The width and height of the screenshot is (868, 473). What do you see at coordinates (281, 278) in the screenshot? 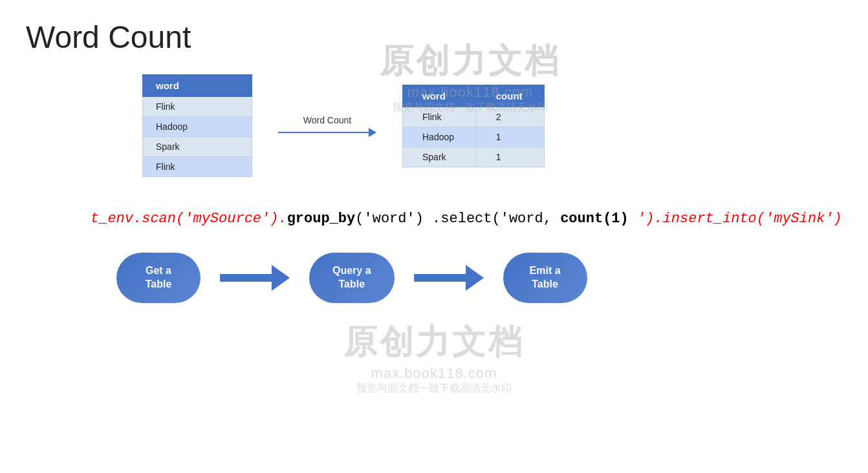
I see `arrow-1-head` at bounding box center [281, 278].